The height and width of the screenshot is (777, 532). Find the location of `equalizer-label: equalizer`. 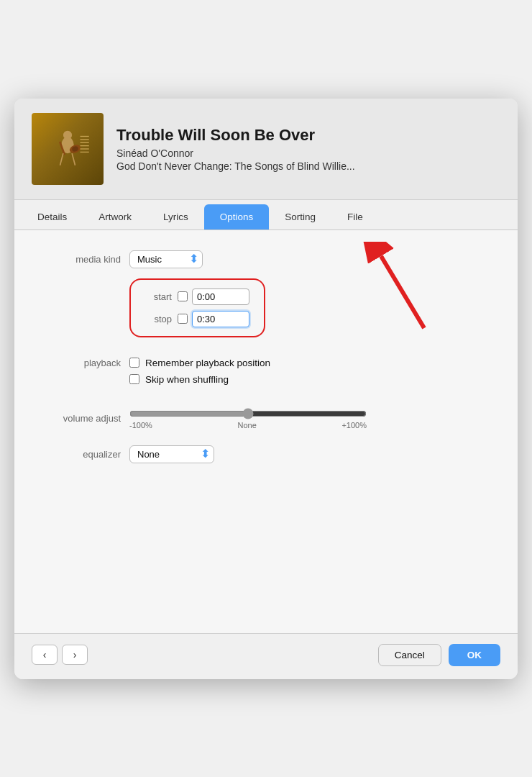

equalizer-label: equalizer is located at coordinates (86, 455).